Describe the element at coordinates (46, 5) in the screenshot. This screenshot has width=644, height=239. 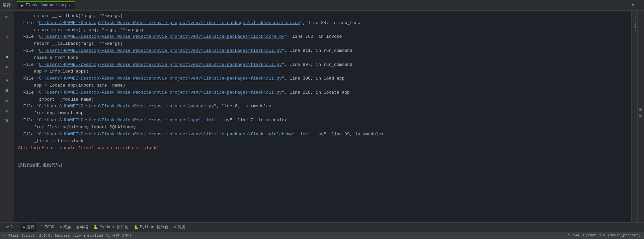
I see `active-tab: ▶ Flask (manage.py) ✕` at that location.